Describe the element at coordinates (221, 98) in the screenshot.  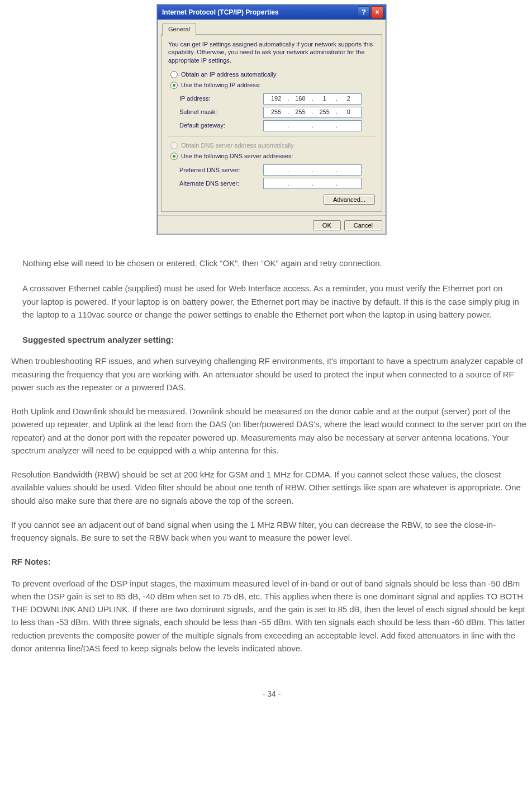
I see `ip-address-label: IP address:` at that location.